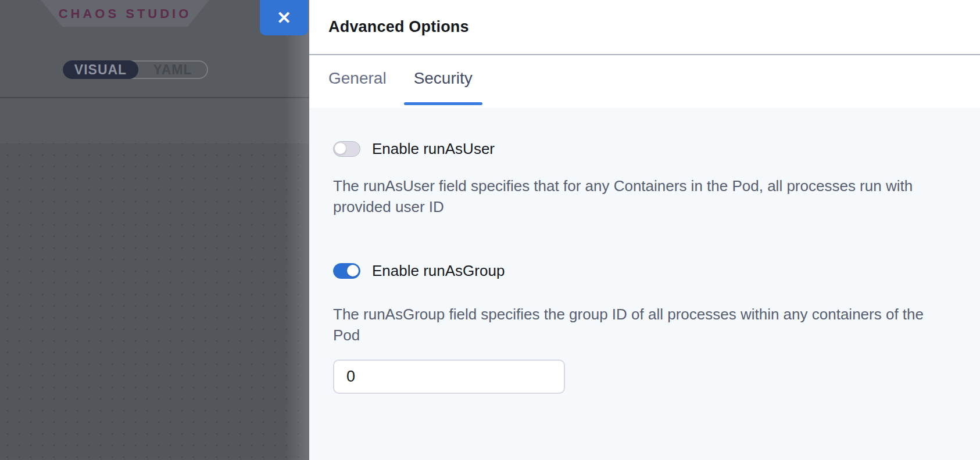  What do you see at coordinates (346, 271) in the screenshot?
I see `run-as-group-toggle` at bounding box center [346, 271].